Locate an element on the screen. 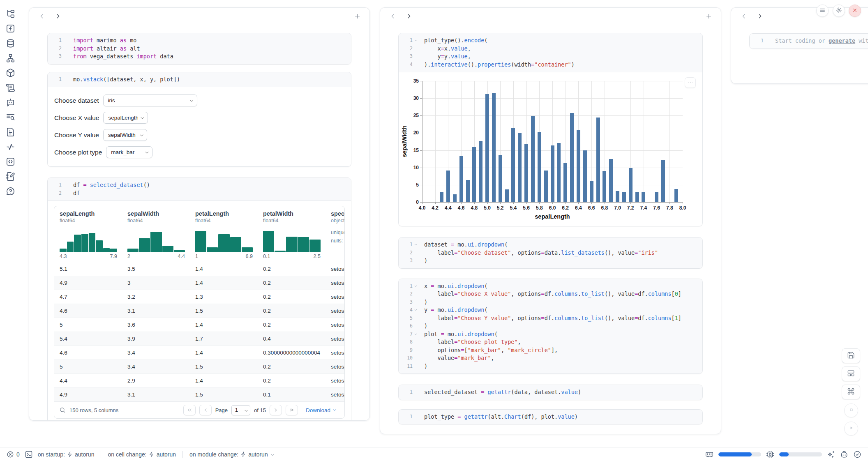 This screenshot has width=868, height=461. autorun-mode-module-change: on module change:autorun is located at coordinates (232, 454).